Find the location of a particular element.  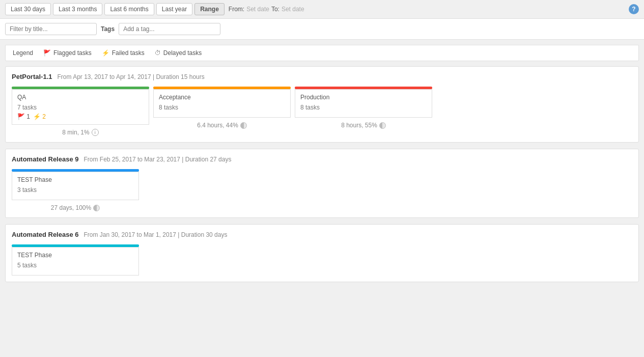

phase-column: QA7 tasks🚩 1⚡ 28 min, 1%i is located at coordinates (80, 111).